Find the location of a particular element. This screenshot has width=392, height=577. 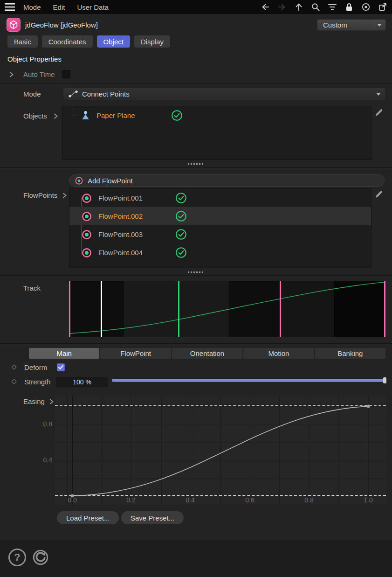

flowpoint-name: FlowPoint.004 is located at coordinates (132, 253).